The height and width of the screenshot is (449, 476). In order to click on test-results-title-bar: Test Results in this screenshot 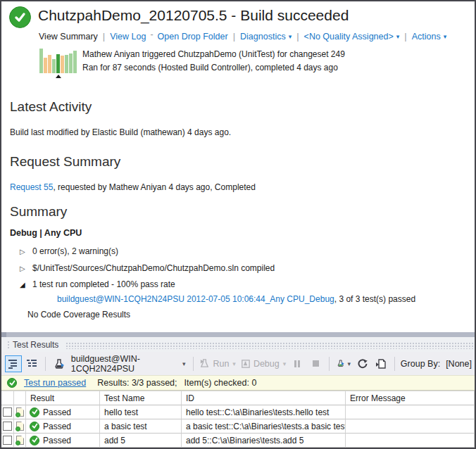, I will do `click(238, 345)`.